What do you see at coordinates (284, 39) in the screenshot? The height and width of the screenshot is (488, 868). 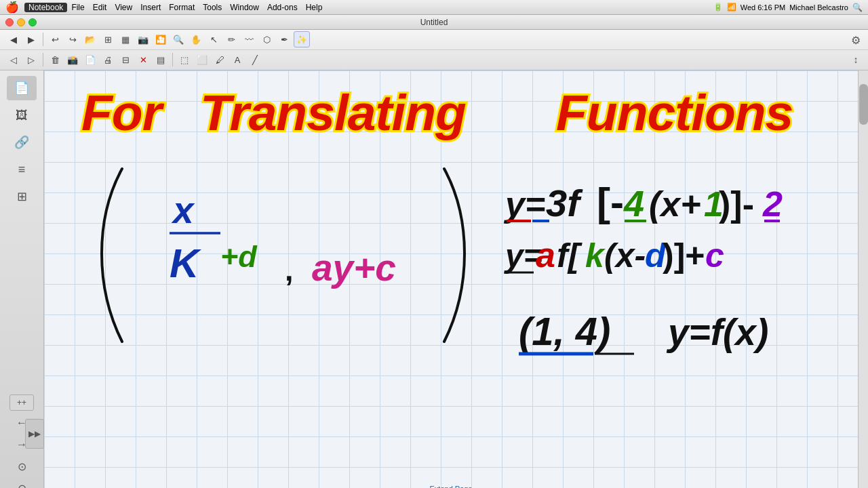 I see `calligraphy-pen: ✒` at bounding box center [284, 39].